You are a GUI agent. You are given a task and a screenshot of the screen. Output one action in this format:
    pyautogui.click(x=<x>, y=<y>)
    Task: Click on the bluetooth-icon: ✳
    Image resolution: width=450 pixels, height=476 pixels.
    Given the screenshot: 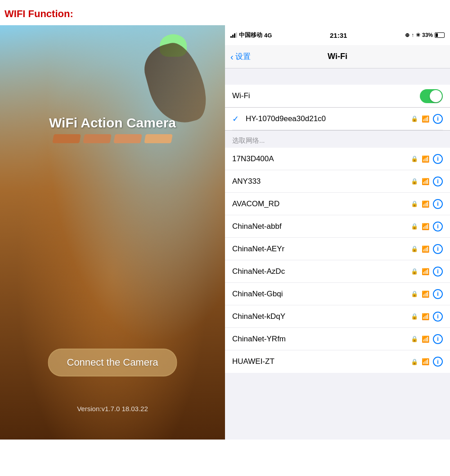 What is the action you would take?
    pyautogui.click(x=418, y=35)
    